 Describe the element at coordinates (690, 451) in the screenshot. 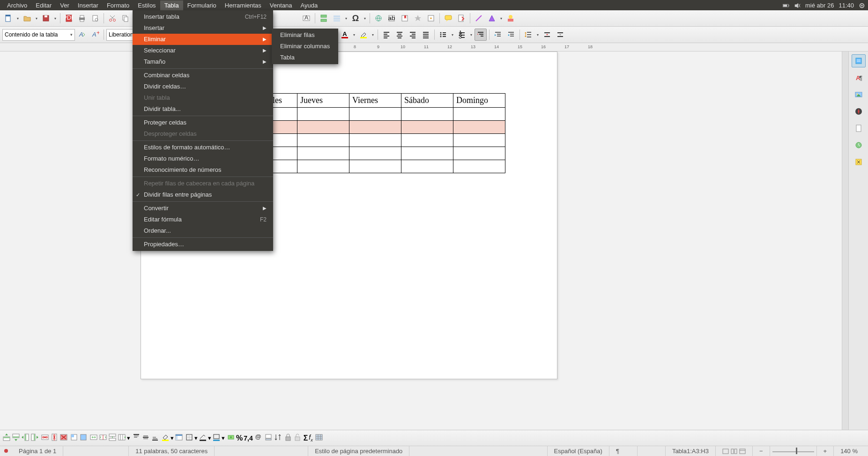

I see `status-selection: Tabla1:A3:H3` at that location.